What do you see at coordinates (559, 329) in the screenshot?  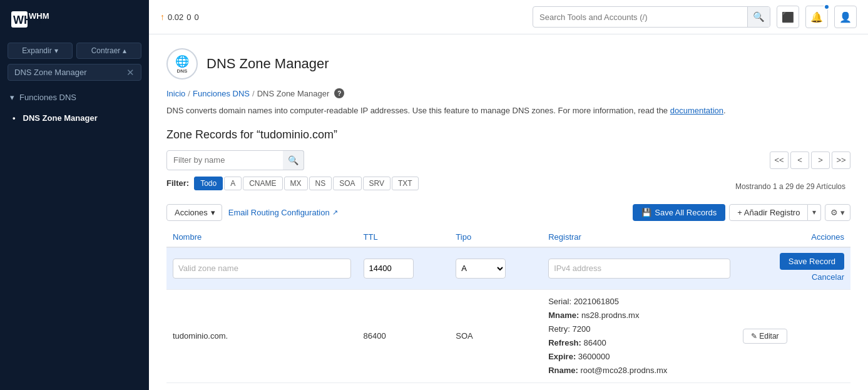 I see `retry-label: Retry:` at bounding box center [559, 329].